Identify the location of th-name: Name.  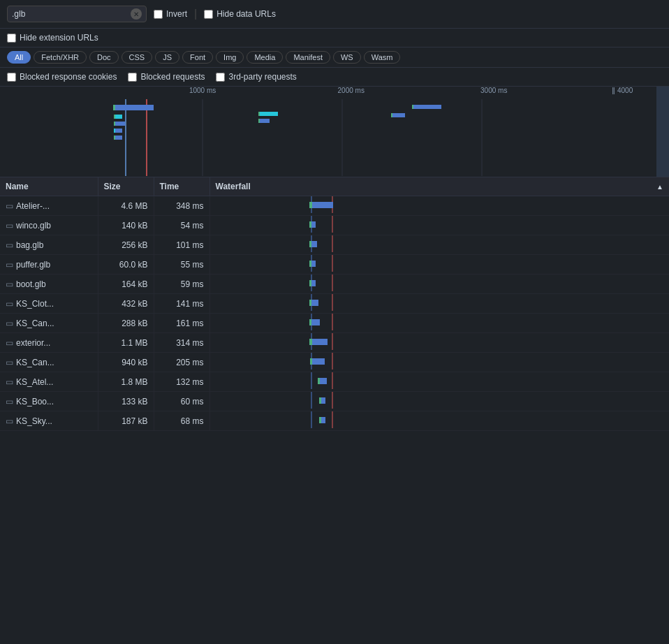
(49, 187).